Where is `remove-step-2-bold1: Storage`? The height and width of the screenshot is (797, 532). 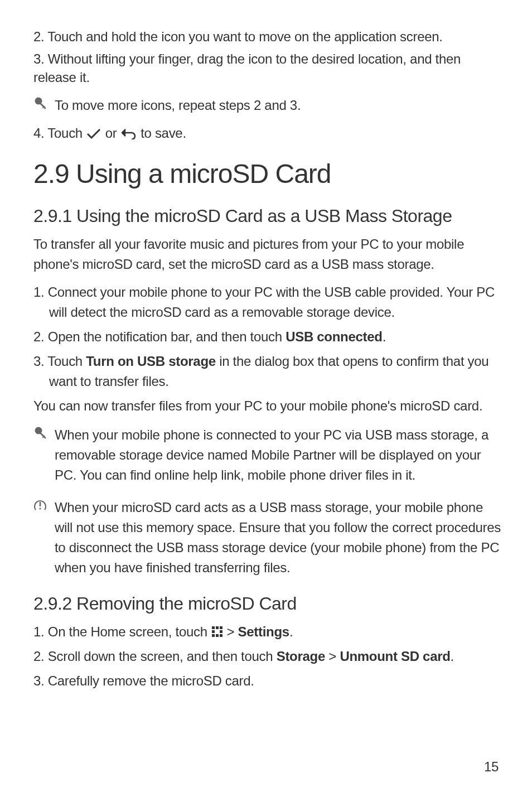 remove-step-2-bold1: Storage is located at coordinates (301, 656).